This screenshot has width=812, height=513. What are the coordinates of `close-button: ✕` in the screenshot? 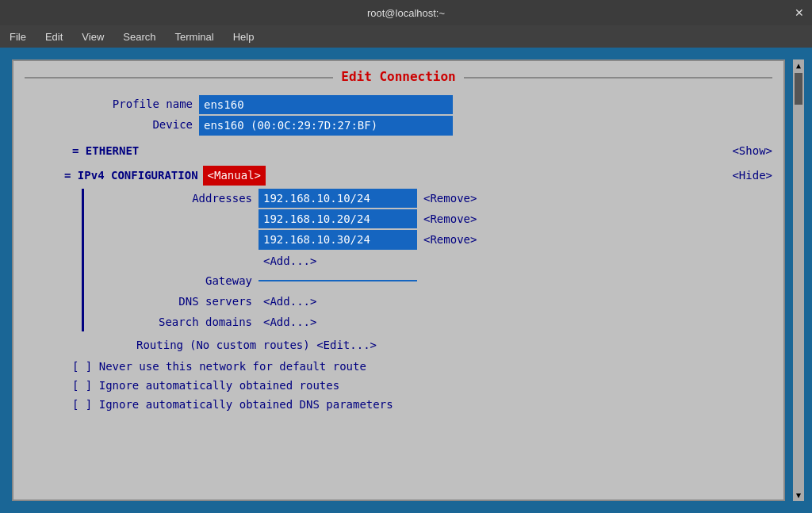 It's located at (799, 13).